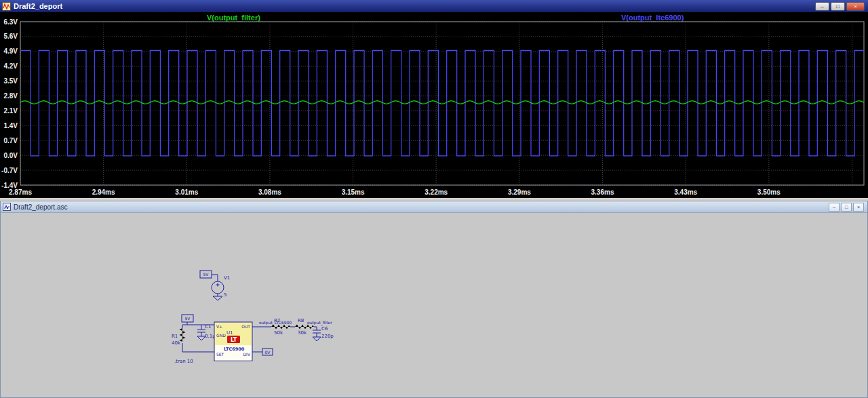 The image size is (868, 398). Describe the element at coordinates (206, 274) in the screenshot. I see `net-flag-5v-v1: 5V` at that location.